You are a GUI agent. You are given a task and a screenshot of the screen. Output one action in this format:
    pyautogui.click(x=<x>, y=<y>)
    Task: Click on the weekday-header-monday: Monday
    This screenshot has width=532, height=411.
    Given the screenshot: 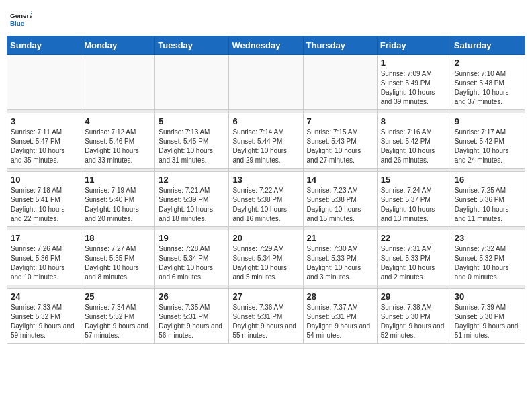 What is the action you would take?
    pyautogui.click(x=118, y=46)
    